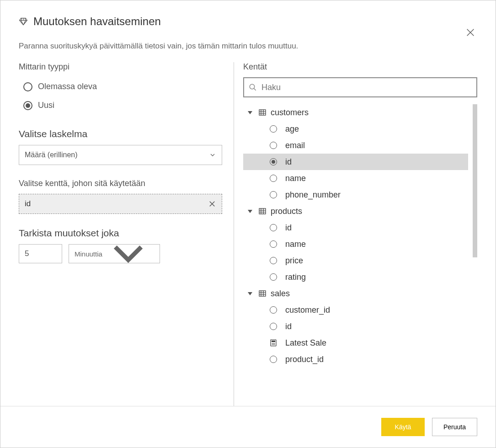  What do you see at coordinates (248, 48) in the screenshot?
I see `dialog-description: Paranna suorituskykyä päivittämällä tiet…` at bounding box center [248, 48].